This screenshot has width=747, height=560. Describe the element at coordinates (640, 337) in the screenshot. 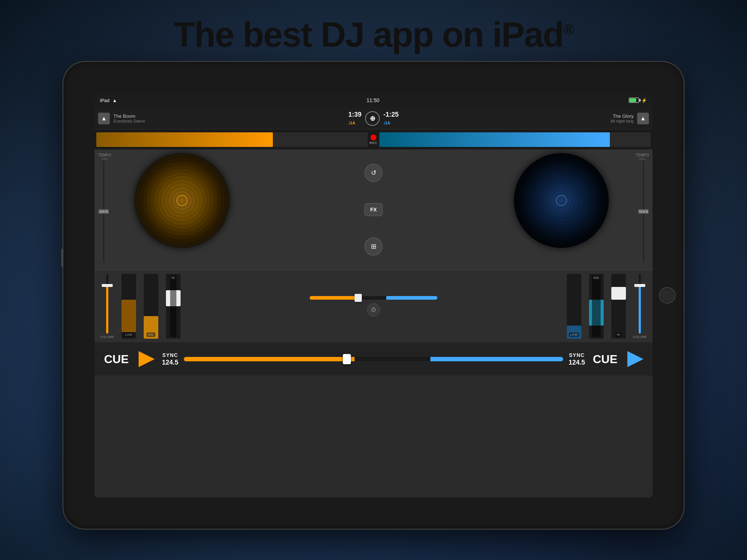

I see `vol-label-right: VOLUME` at that location.